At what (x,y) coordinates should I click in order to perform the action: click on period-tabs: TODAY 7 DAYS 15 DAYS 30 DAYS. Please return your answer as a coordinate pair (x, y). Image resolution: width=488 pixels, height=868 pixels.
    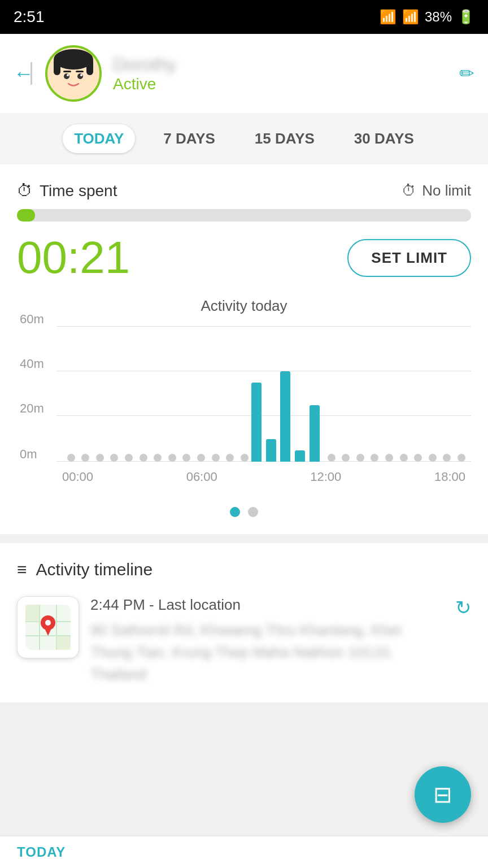
    Looking at the image, I should click on (244, 139).